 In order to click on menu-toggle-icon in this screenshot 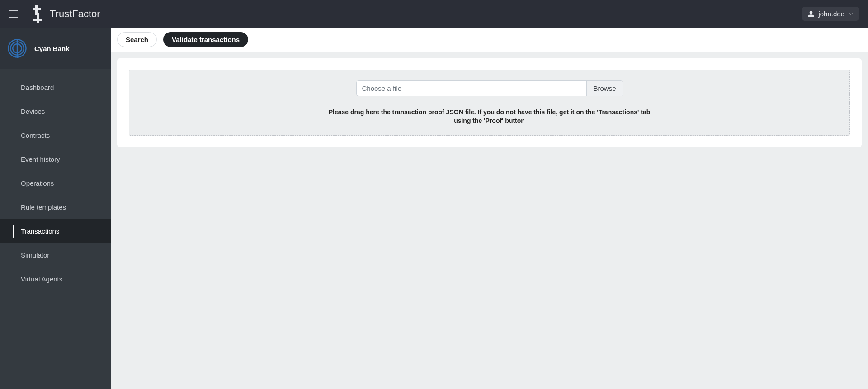, I will do `click(14, 14)`.